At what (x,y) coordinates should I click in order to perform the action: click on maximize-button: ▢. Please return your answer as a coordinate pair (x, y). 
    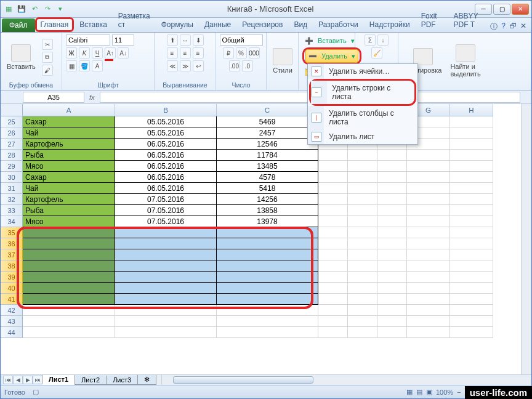
    Looking at the image, I should click on (502, 9).